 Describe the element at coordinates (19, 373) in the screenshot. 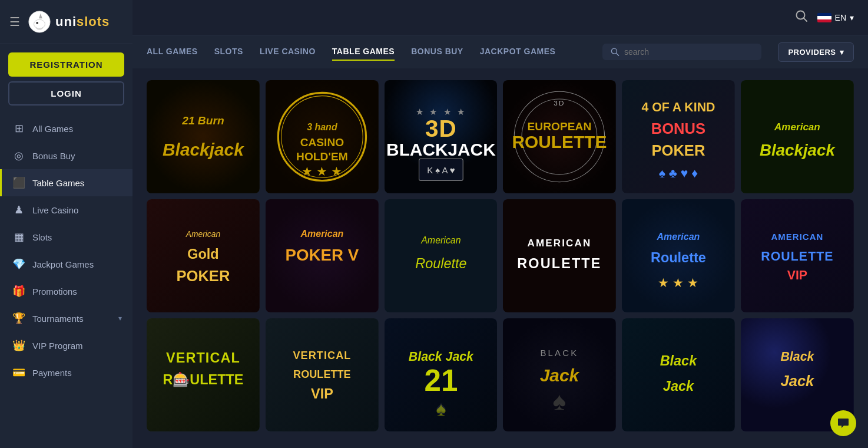

I see `sidebar-icon-payments: 💳` at that location.